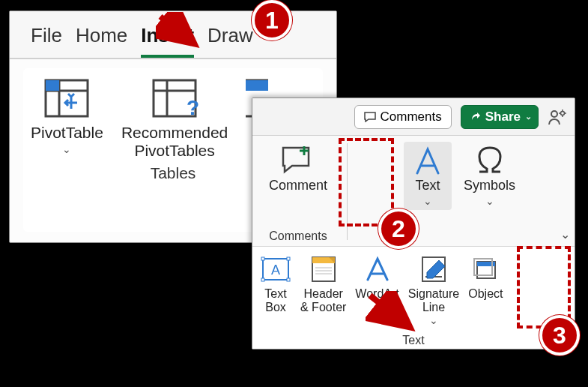 This screenshot has height=387, width=588. What do you see at coordinates (272, 20) in the screenshot?
I see `annotation-badge-1: 1` at bounding box center [272, 20].